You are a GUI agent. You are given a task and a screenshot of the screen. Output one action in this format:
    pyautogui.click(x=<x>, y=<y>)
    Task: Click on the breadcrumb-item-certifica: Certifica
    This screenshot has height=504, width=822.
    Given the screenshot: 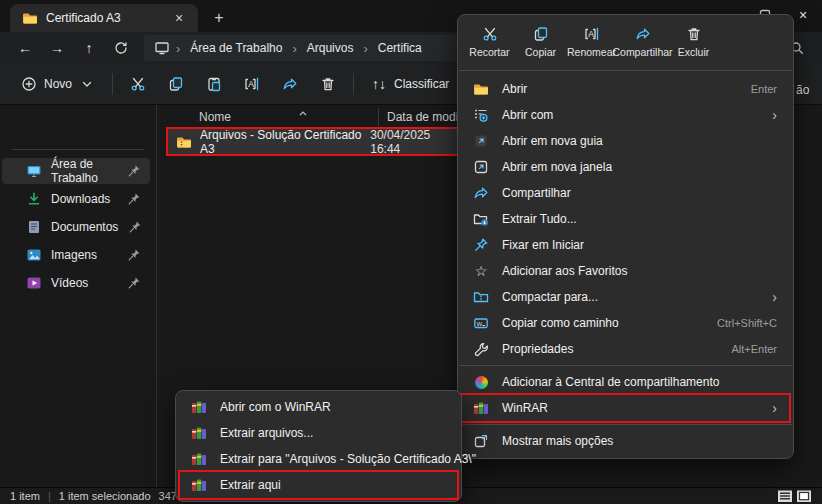 What is the action you would take?
    pyautogui.click(x=400, y=48)
    